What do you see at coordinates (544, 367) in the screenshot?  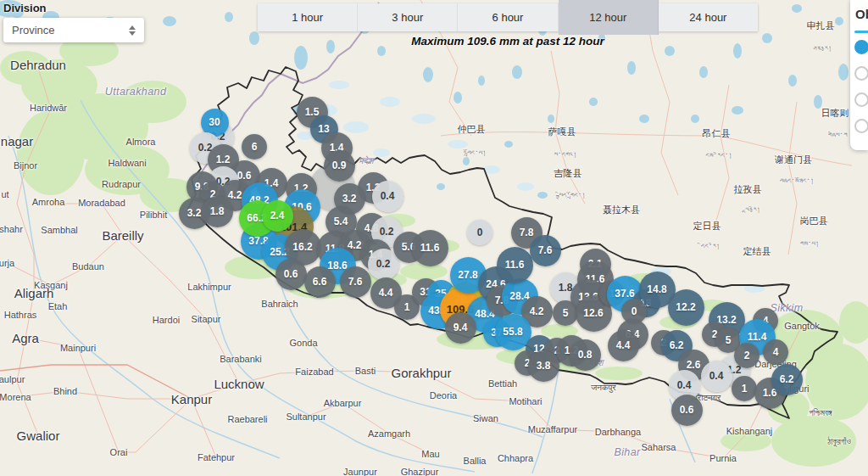 I see `rain-marker: 3.8` at bounding box center [544, 367].